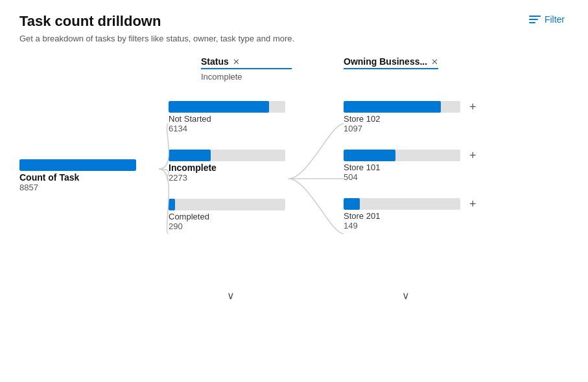  Describe the element at coordinates (410, 117) in the screenshot. I see `store-102-node: + Store 102 1097` at that location.